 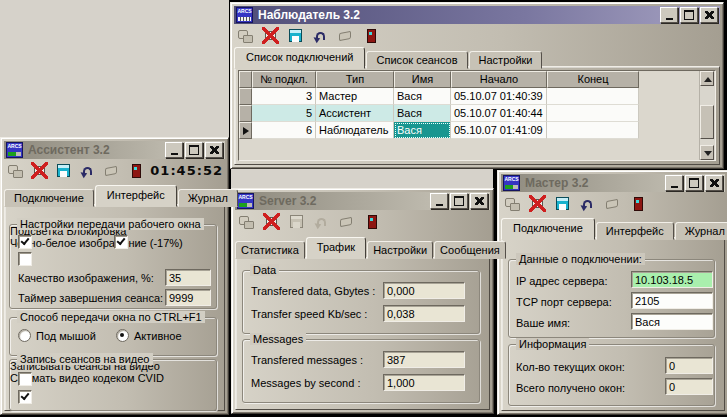 I want to click on assistant-titlebar: ARCS Ассистент 3.2, so click(x=114, y=150).